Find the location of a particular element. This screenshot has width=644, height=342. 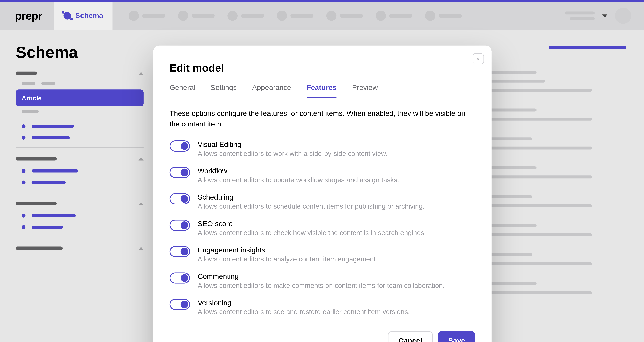

cancel-button: Cancel is located at coordinates (410, 337).